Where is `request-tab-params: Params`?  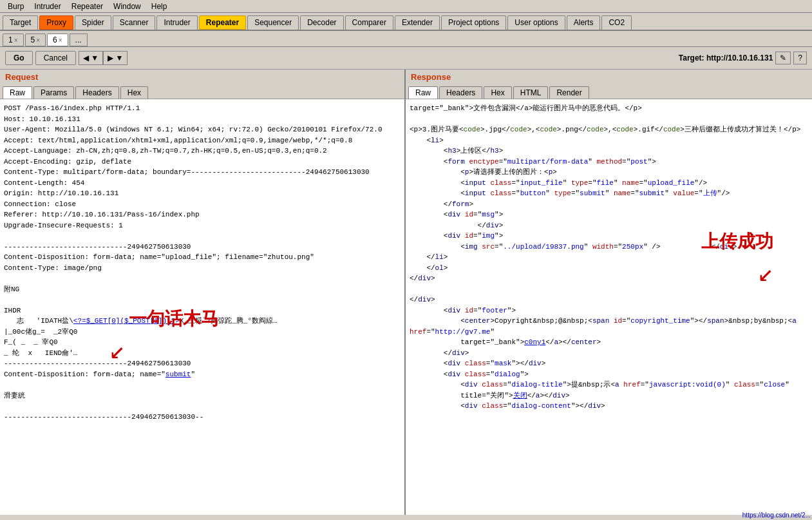 request-tab-params: Params is located at coordinates (54, 93).